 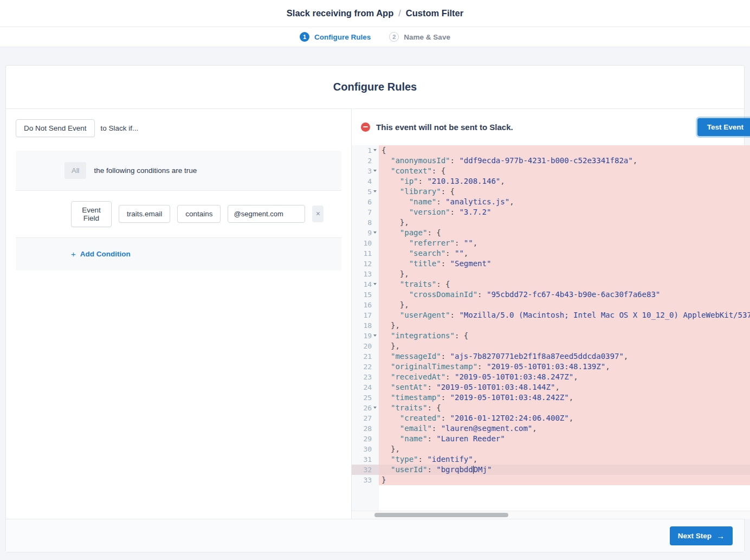 I want to click on gutter-line-number: 26, so click(x=365, y=408).